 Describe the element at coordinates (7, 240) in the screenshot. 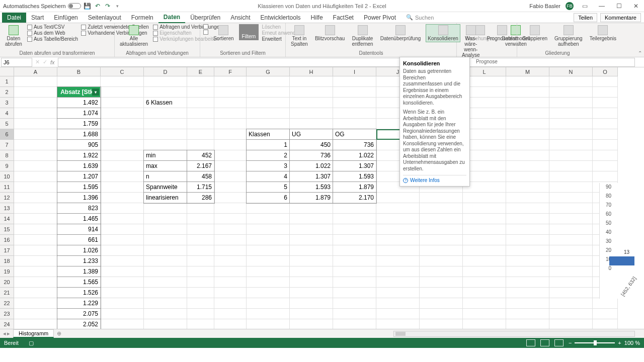

I see `row-header: 16` at that location.